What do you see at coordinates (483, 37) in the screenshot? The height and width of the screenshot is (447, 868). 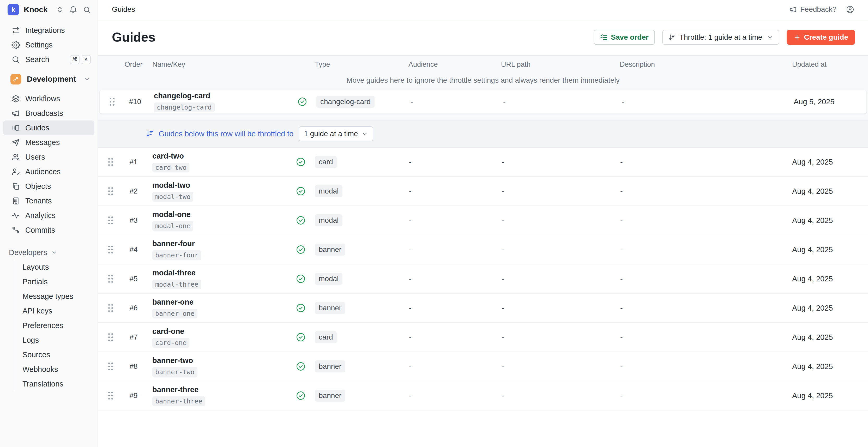 I see `page-header: Guides Save order Throttle: 1 guide at a…` at bounding box center [483, 37].